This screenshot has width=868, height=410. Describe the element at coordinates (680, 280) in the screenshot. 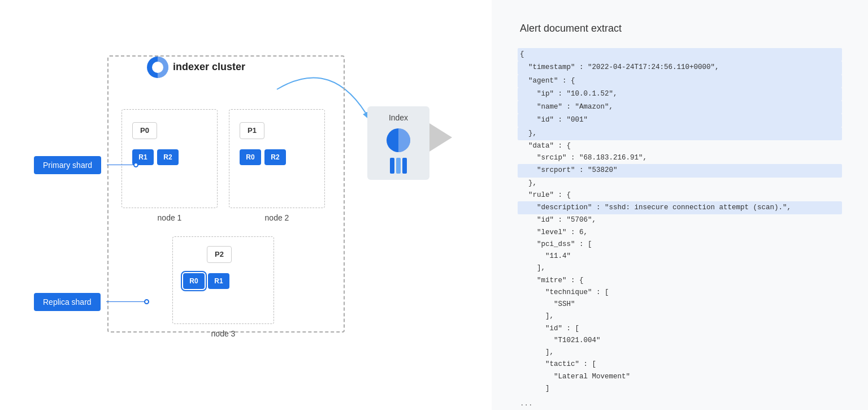

I see `code-line-18: "mitre" : {` at that location.